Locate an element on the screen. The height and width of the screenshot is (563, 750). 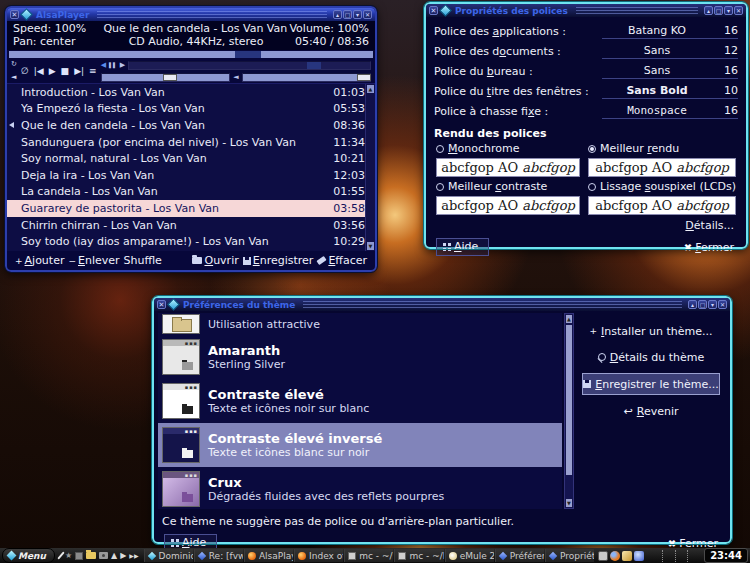
play-icon: ▶ is located at coordinates (123, 556).